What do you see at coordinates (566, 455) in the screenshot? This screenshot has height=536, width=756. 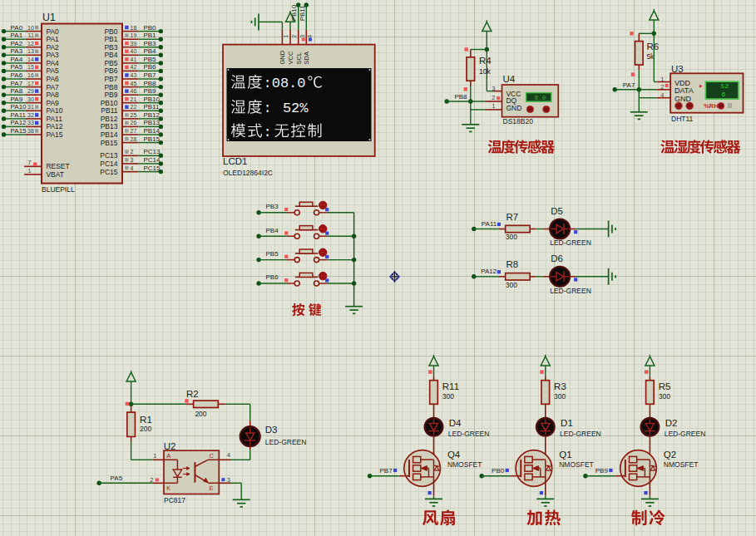 I see `svg-text: Q1` at bounding box center [566, 455].